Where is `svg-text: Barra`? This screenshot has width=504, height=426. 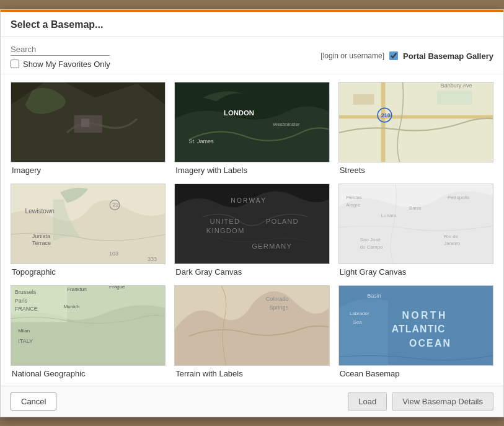 svg-text: Barra is located at coordinates (415, 208).